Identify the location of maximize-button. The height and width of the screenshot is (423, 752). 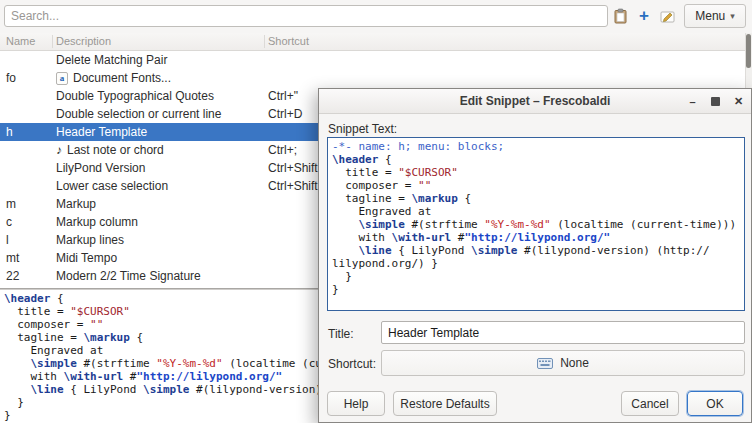
(716, 102).